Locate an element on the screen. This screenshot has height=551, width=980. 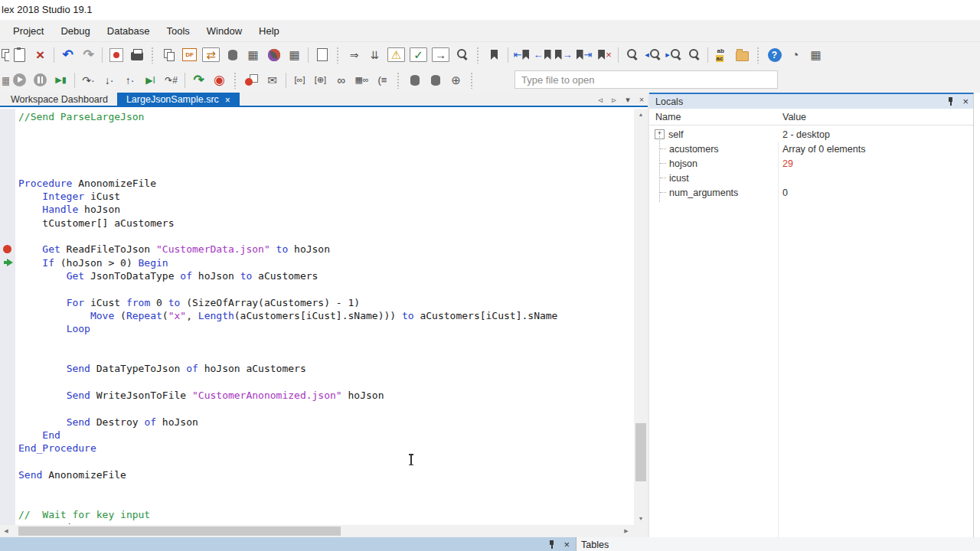
vertical-scroll-thumb is located at coordinates (641, 452).